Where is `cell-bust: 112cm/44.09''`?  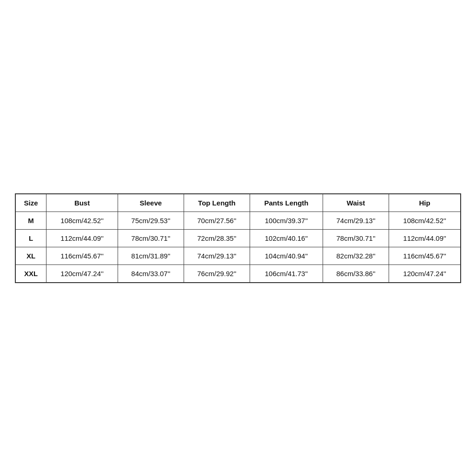 cell-bust: 112cm/44.09'' is located at coordinates (82, 238).